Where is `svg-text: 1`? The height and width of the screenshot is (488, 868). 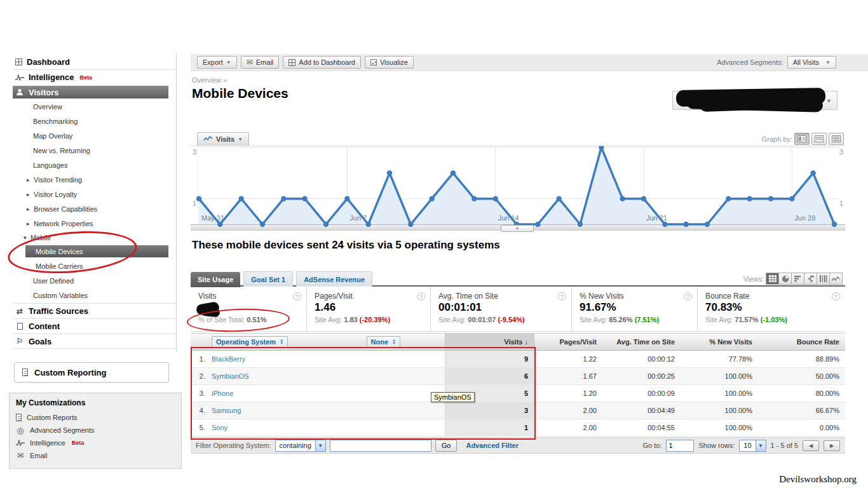
svg-text: 1 is located at coordinates (194, 203).